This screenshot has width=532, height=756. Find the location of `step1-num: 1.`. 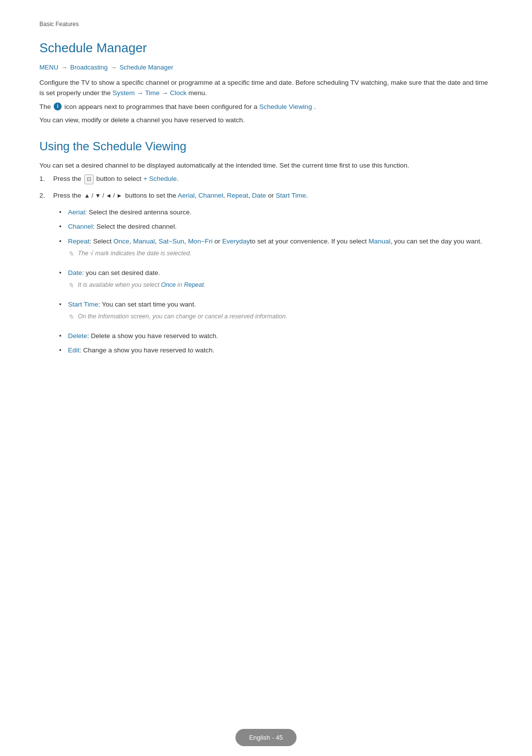

step1-num: 1. is located at coordinates (46, 179).